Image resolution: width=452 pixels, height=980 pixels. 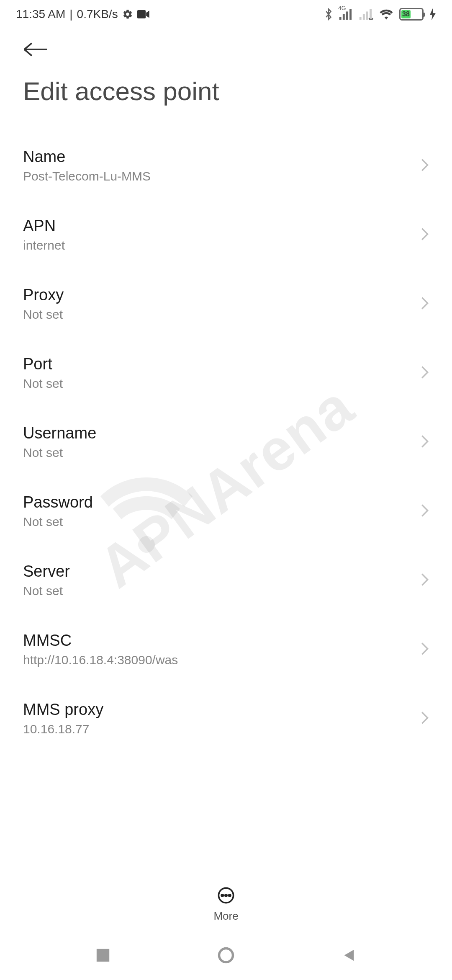 What do you see at coordinates (226, 903) in the screenshot?
I see `more-button: More` at bounding box center [226, 903].